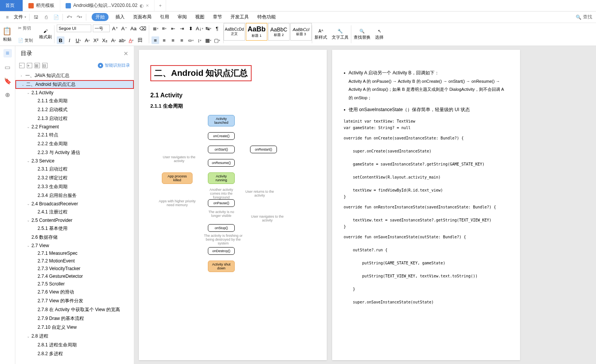  I want to click on tree-item: ⌄2.5 ContentProvider, so click(74, 220).